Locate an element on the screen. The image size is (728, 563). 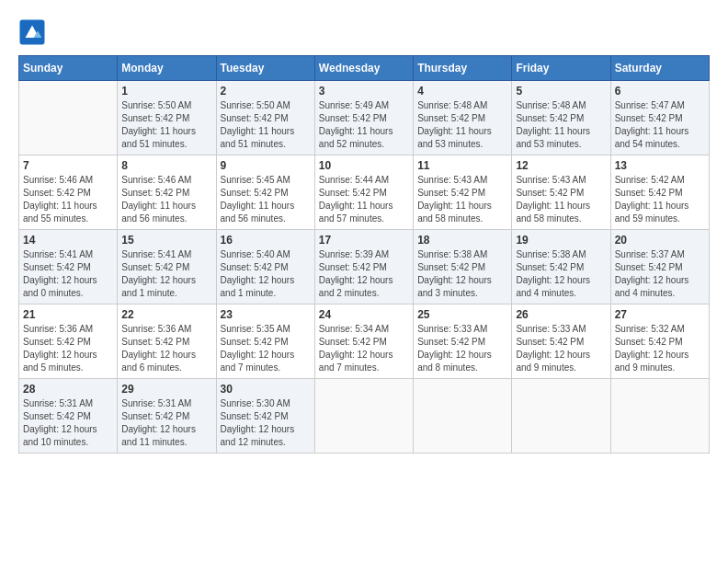
day-number: 2 is located at coordinates (266, 91).